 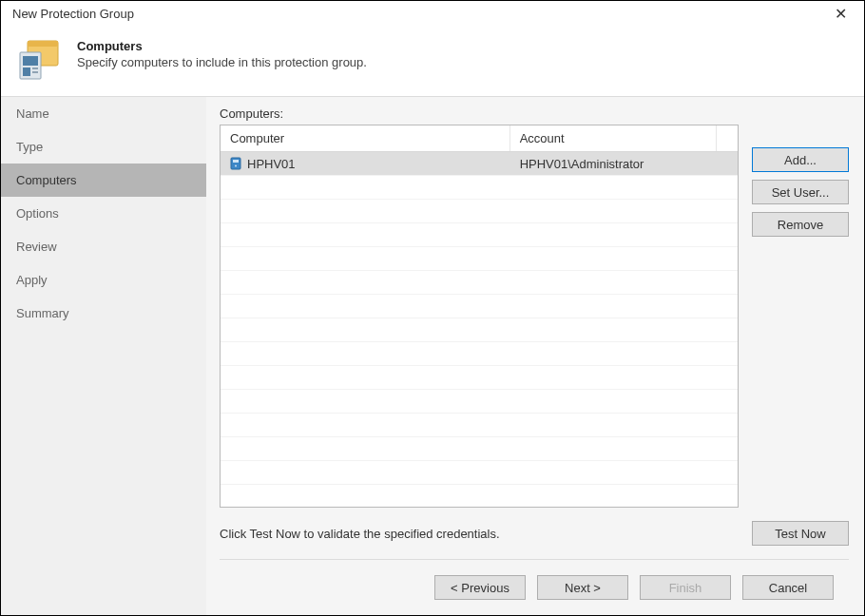 I want to click on computers-icon, so click(x=41, y=60).